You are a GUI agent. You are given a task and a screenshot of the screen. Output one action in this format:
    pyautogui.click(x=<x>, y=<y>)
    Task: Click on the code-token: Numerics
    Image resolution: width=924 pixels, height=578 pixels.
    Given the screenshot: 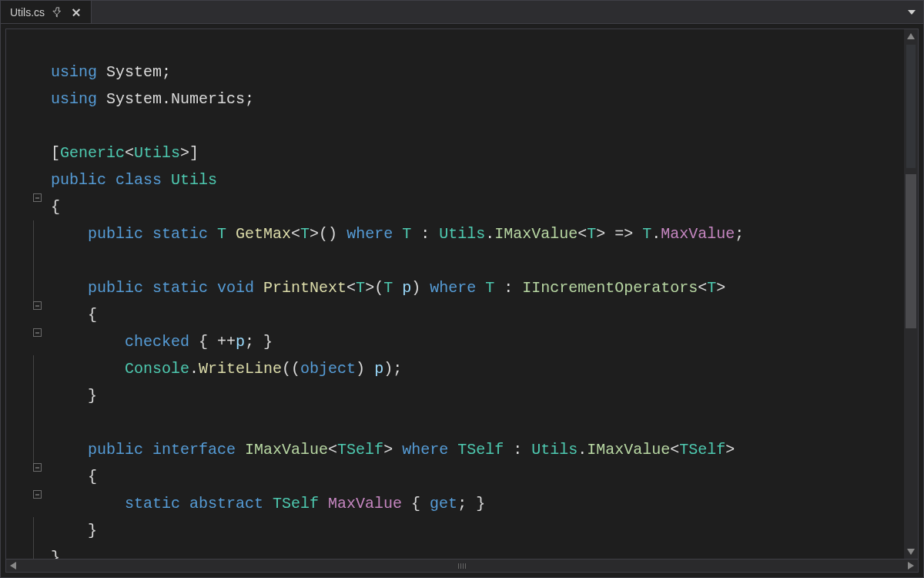 What is the action you would take?
    pyautogui.click(x=208, y=99)
    